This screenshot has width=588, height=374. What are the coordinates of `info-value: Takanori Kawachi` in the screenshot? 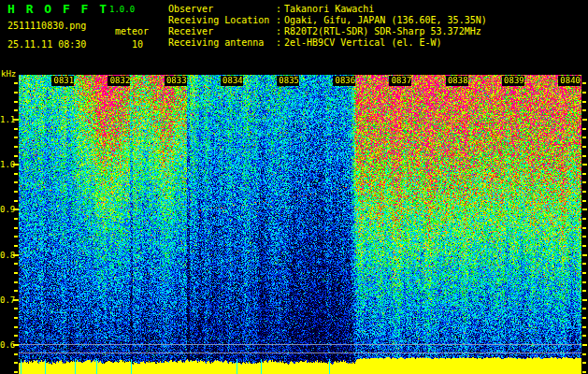 It's located at (329, 9).